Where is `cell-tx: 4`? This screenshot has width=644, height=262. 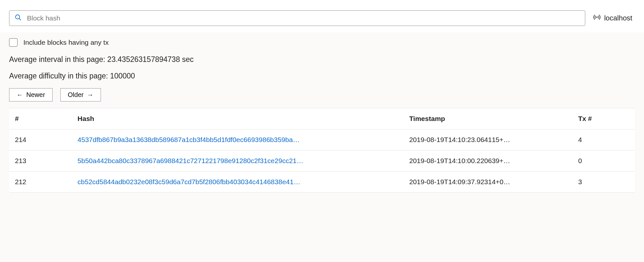 cell-tx: 4 is located at coordinates (604, 140).